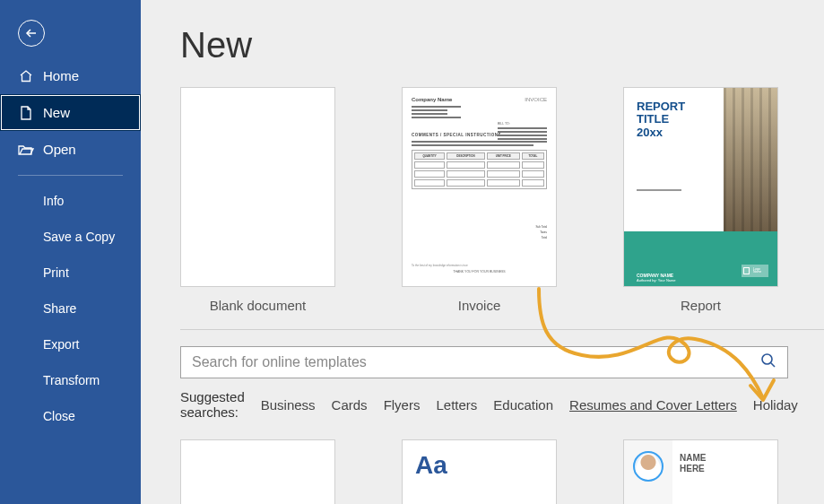 The image size is (824, 504). Describe the element at coordinates (476, 362) in the screenshot. I see `search-input` at that location.